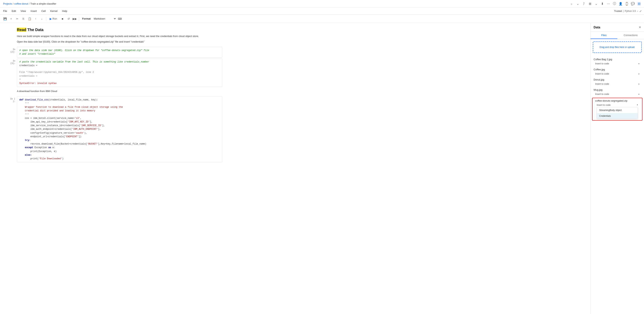 The width and height of the screenshot is (644, 314). Describe the element at coordinates (120, 130) in the screenshot. I see `cell4-code: def download_file_cos(credentials, local…` at that location.